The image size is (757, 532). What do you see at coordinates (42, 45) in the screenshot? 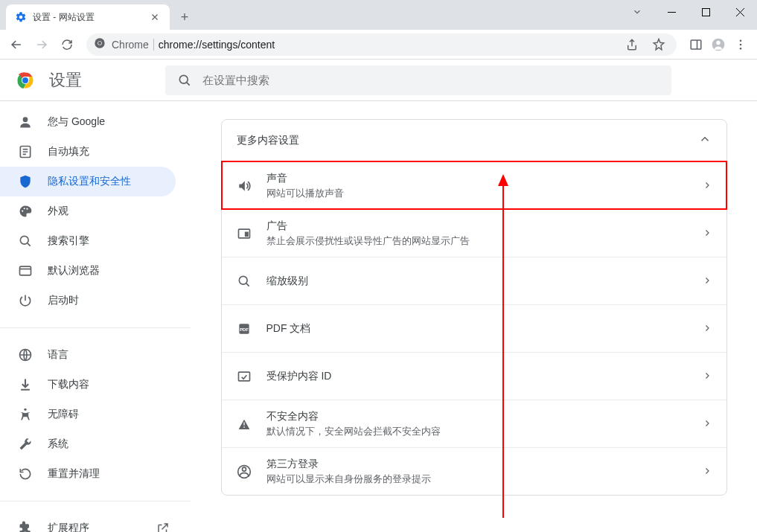
I see `forward-button` at bounding box center [42, 45].